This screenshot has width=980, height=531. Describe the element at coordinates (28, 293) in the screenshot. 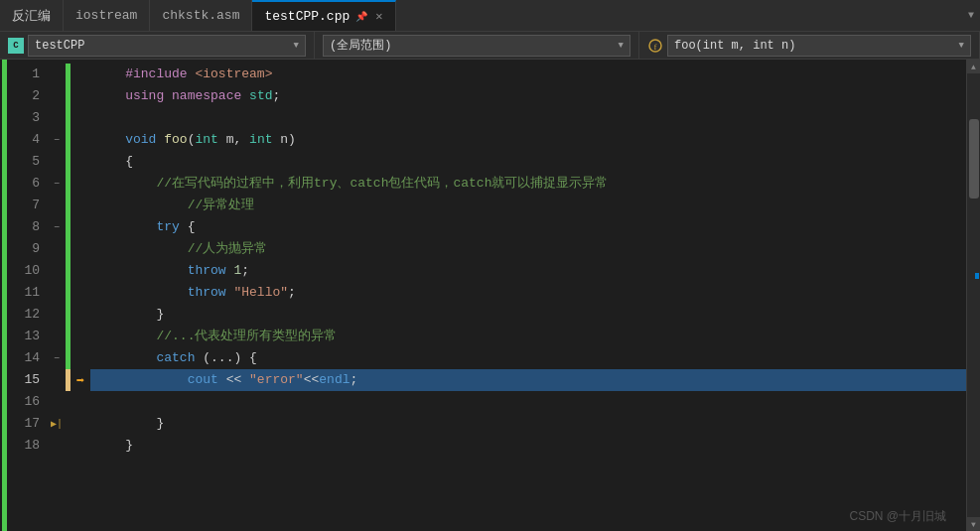

I see `line-num-11: 11` at that location.